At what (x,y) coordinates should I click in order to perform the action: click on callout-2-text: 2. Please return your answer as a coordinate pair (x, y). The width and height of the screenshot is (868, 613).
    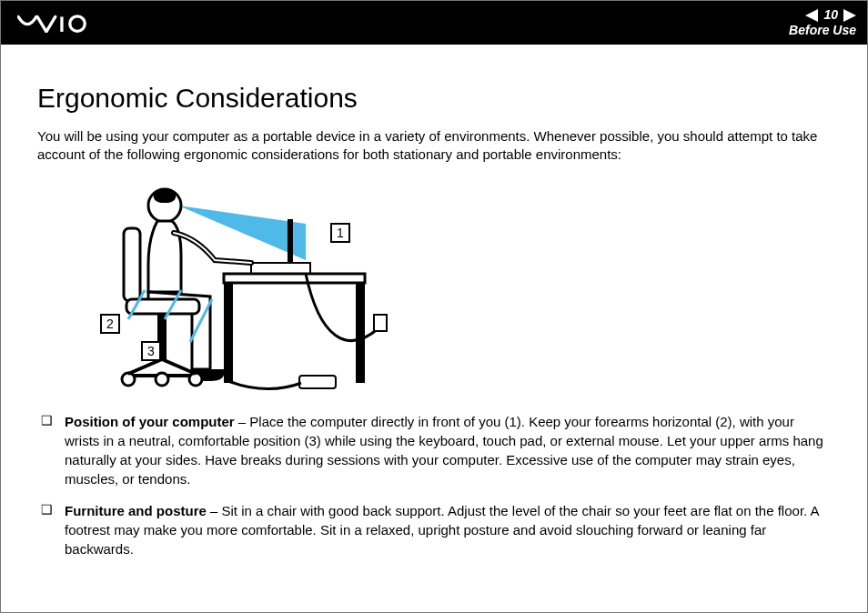
    Looking at the image, I should click on (110, 324).